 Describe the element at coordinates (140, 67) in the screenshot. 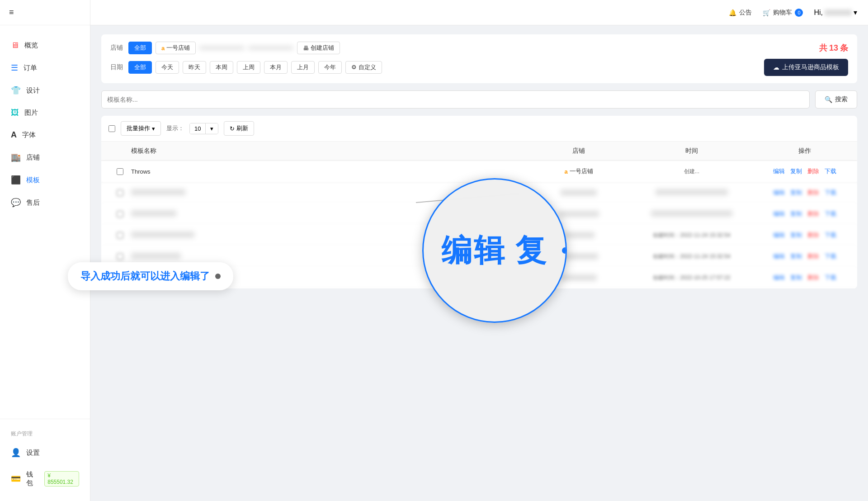

I see `date-all-btn: 全部` at that location.